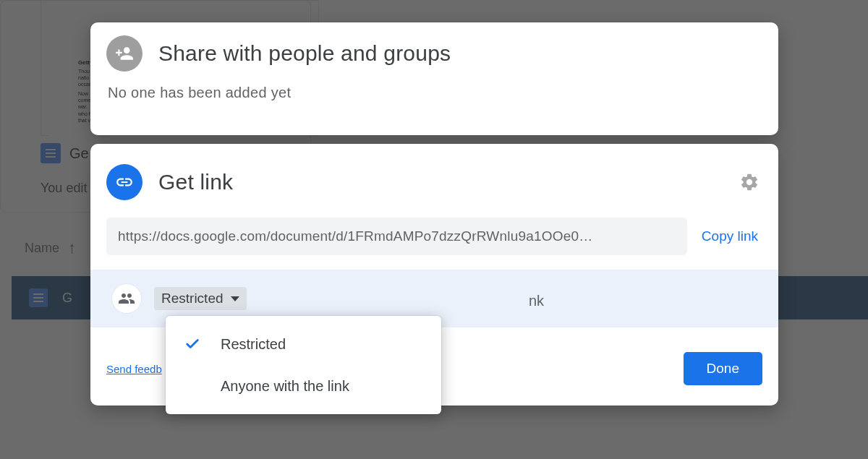 The height and width of the screenshot is (459, 868). Describe the element at coordinates (192, 299) in the screenshot. I see `access-selected-label: Restricted` at that location.